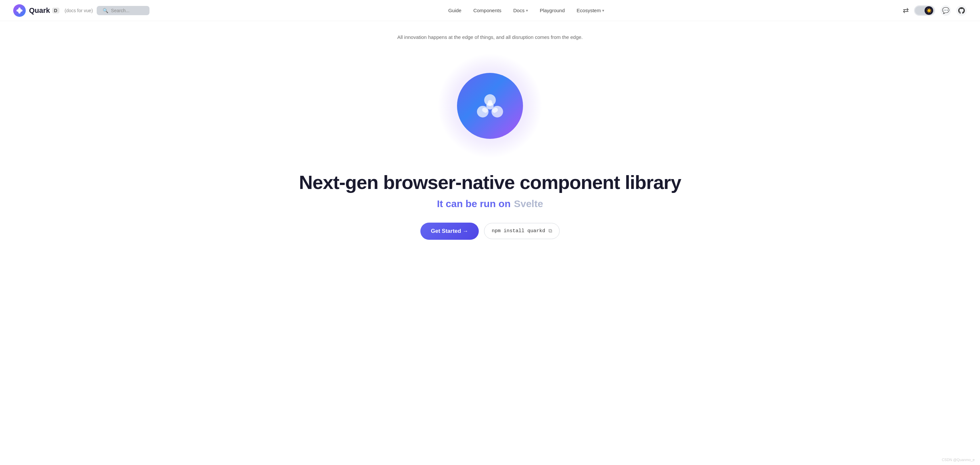  I want to click on sun-icon: ☀️, so click(929, 11).